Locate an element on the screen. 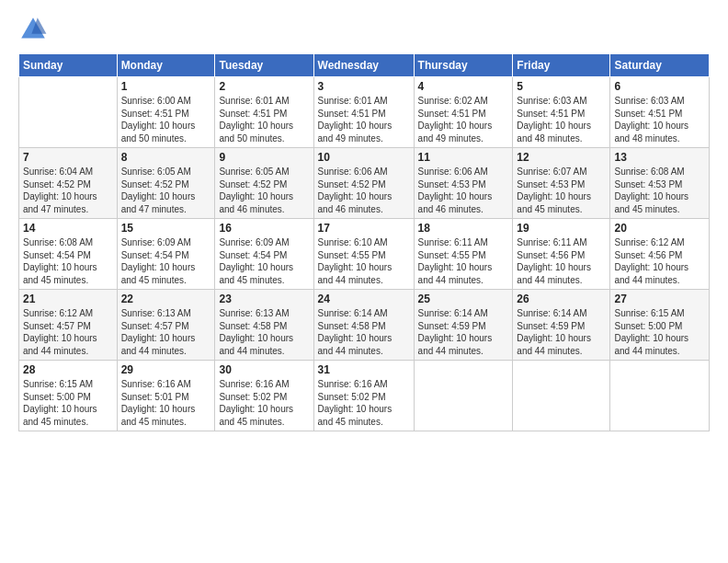 This screenshot has height=563, width=728. day-number: 4 is located at coordinates (463, 86).